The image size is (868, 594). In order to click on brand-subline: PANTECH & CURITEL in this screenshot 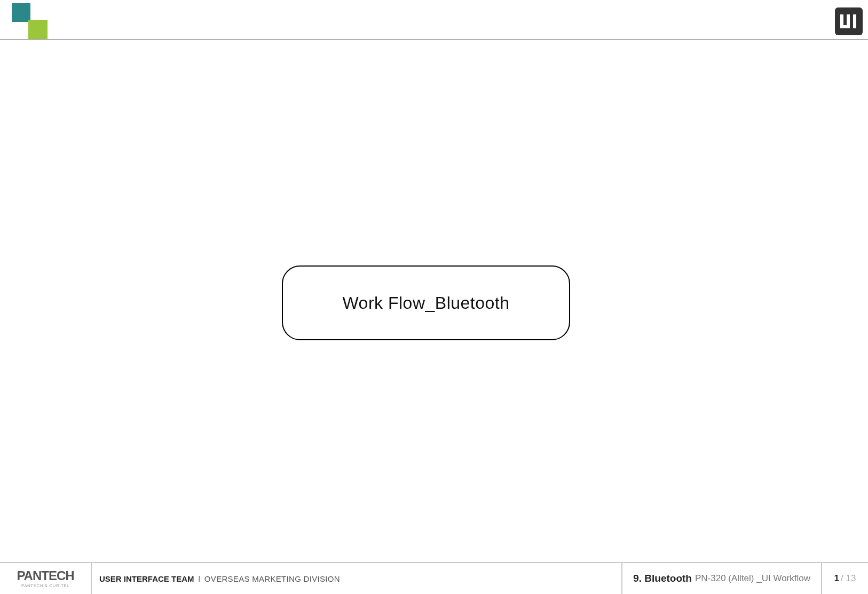, I will do `click(45, 585)`.